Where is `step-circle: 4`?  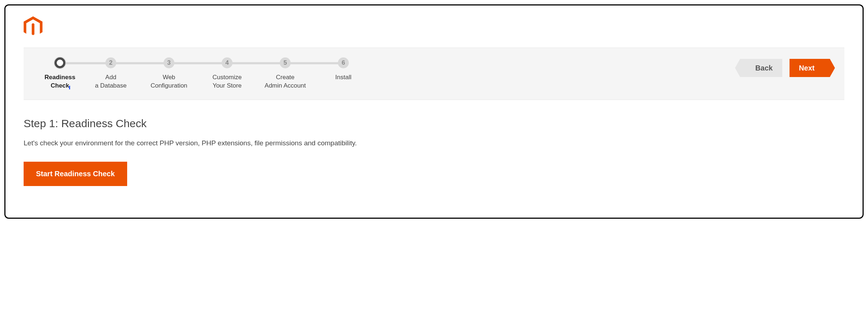
step-circle: 4 is located at coordinates (227, 63).